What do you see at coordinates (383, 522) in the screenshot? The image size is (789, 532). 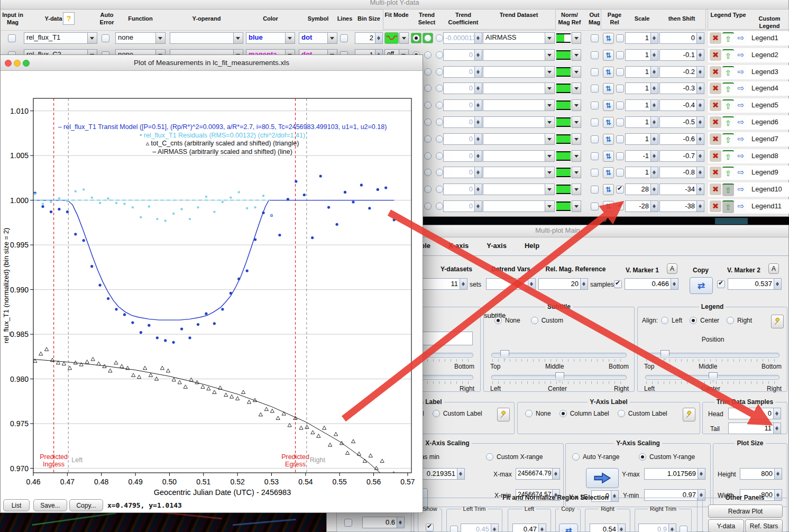 I see `partial-group-spinner: 0.6` at bounding box center [383, 522].